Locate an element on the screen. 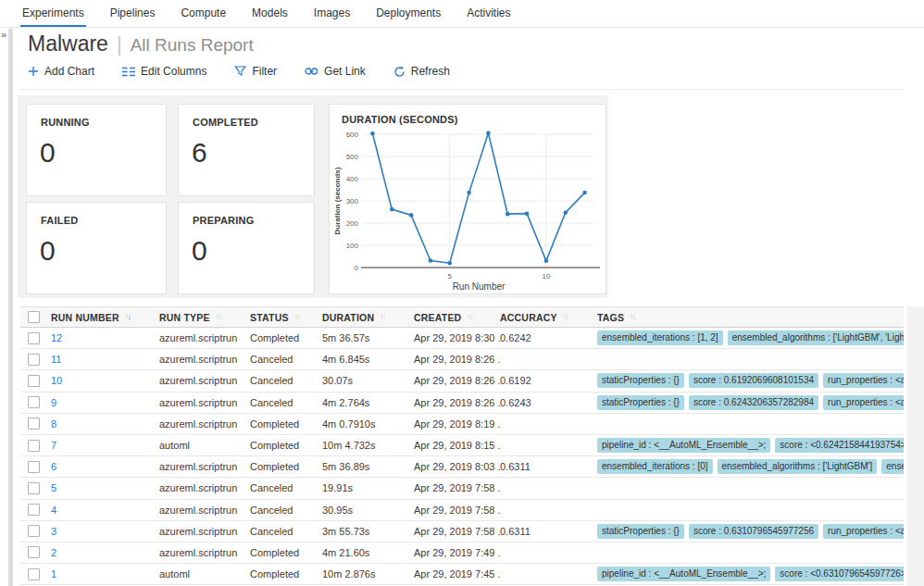 The height and width of the screenshot is (586, 924). table-row: 8azureml.scriptrunCompleted4m 0.7910sApr… is located at coordinates (462, 424).